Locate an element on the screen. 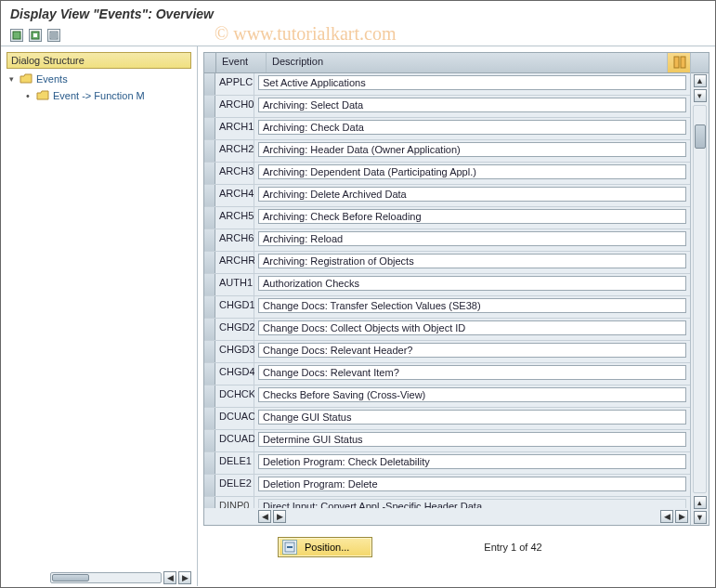 The height and width of the screenshot is (588, 716). description-field: Change Docs: Relevant Header? is located at coordinates (472, 350).